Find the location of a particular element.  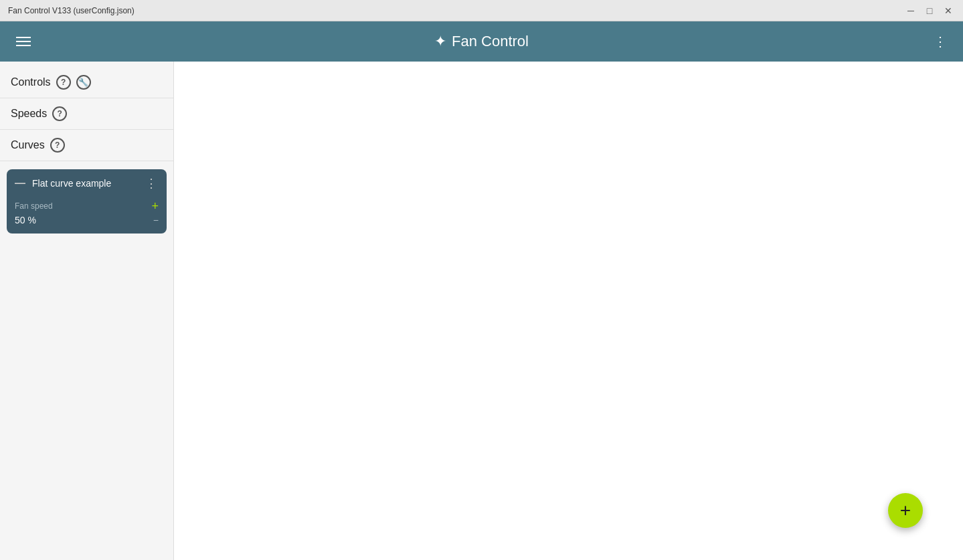

header-left is located at coordinates (23, 41).